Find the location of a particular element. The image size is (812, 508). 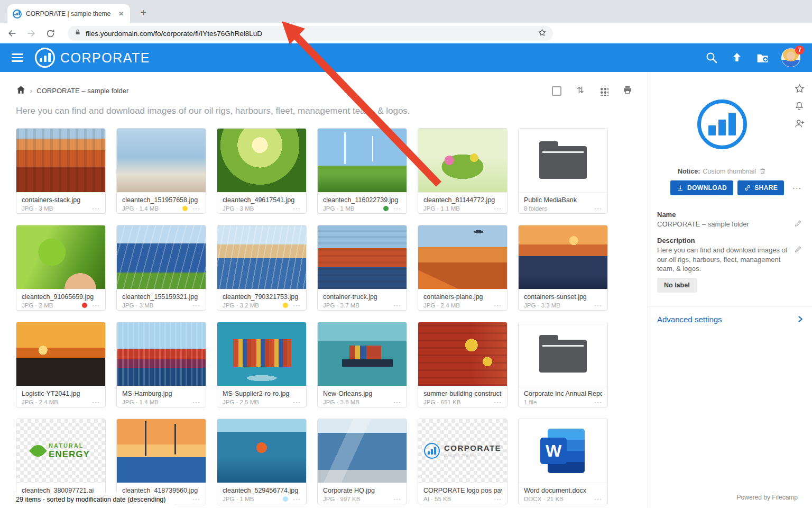

file-card: container-truck.jpg JPG · 3.7 MB ··· is located at coordinates (362, 268).